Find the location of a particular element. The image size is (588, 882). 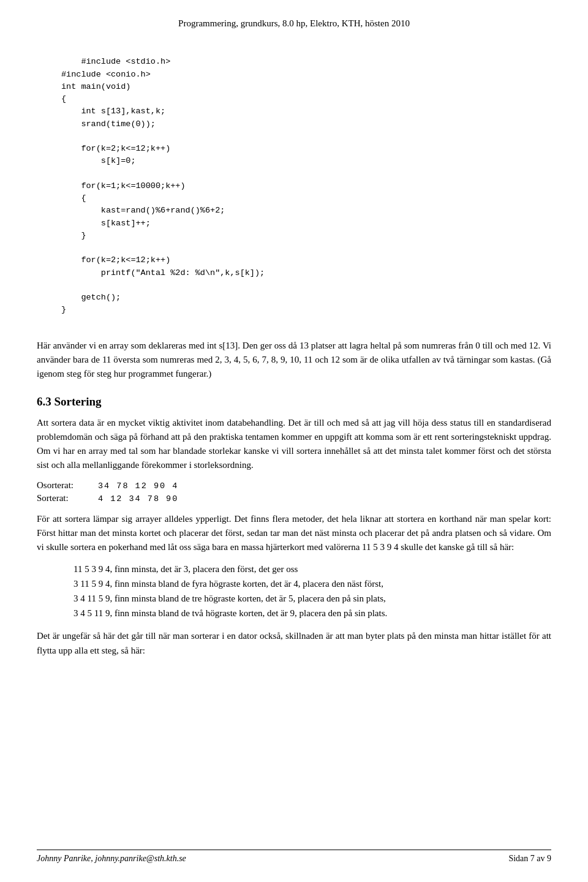

header-title: Programmering, grundkurs, 8.0 hp, Elektr… is located at coordinates (294, 23).